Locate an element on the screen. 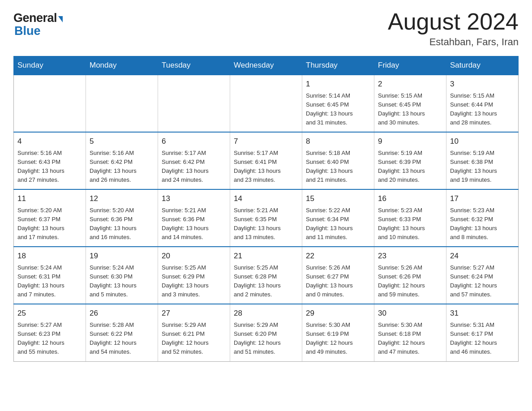 Image resolution: width=532 pixels, height=411 pixels. weekday-header-sunday: Sunday is located at coordinates (50, 66).